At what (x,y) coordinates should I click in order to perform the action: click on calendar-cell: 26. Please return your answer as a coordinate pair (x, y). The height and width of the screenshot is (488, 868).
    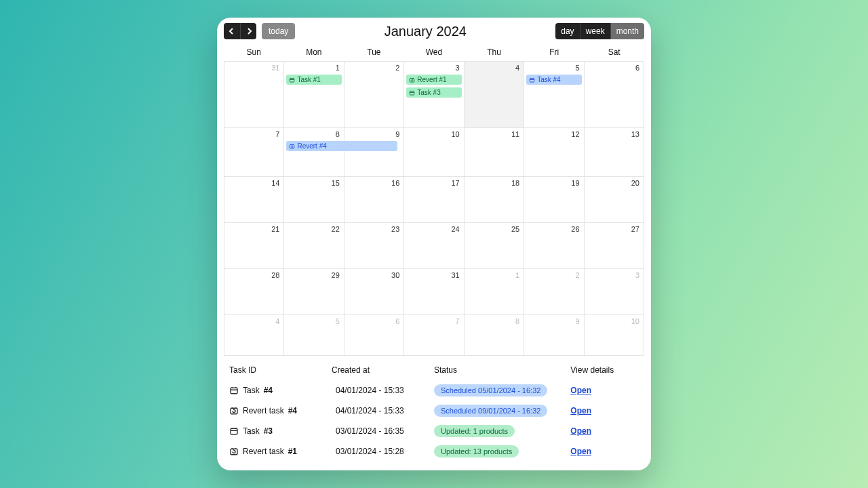
    Looking at the image, I should click on (554, 246).